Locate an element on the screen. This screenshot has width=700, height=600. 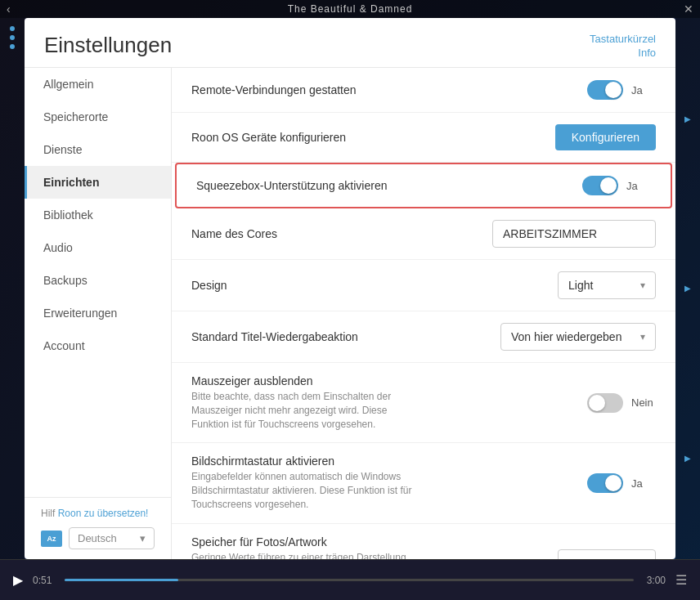
toggle-knob-screen-keyboard is located at coordinates (613, 483).